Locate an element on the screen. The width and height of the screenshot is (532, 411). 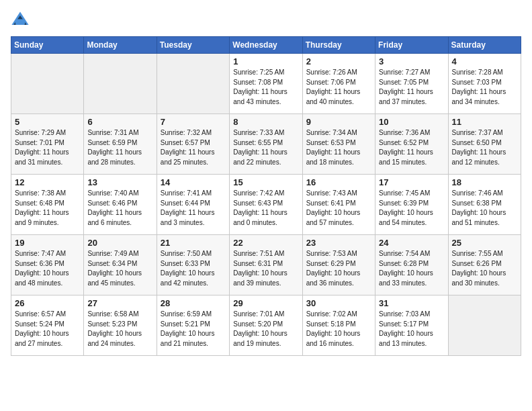
calendar-cell: 15Sunrise: 7:42 AM Sunset: 6:43 PM Dayli… is located at coordinates (266, 205).